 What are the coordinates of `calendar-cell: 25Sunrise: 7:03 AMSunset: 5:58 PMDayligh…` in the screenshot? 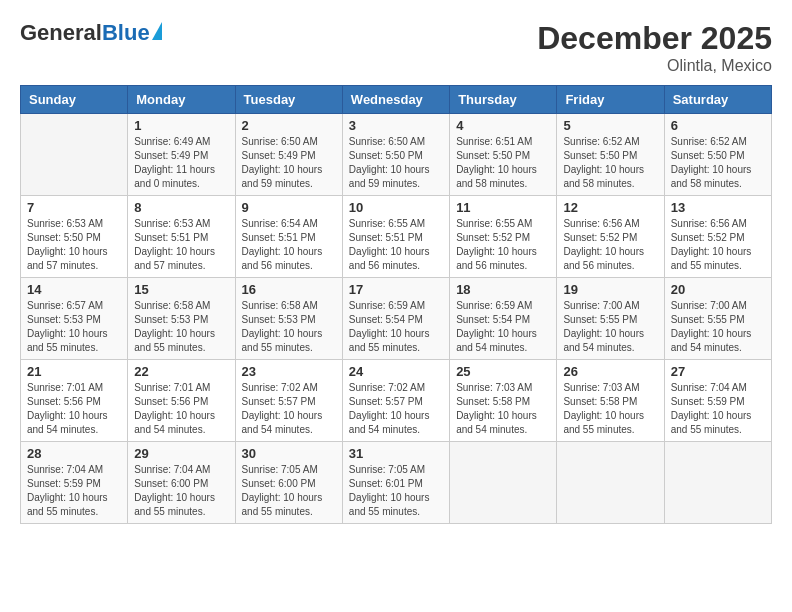 It's located at (504, 401).